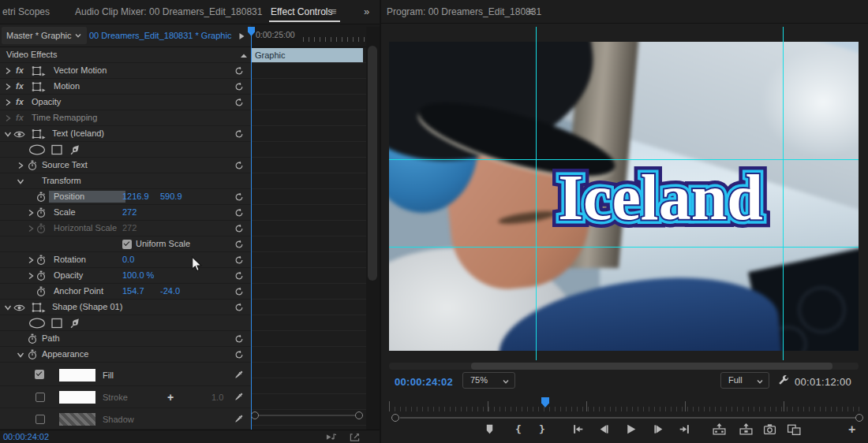 The width and height of the screenshot is (868, 443). I want to click on rectangle-tool-icon, so click(57, 323).